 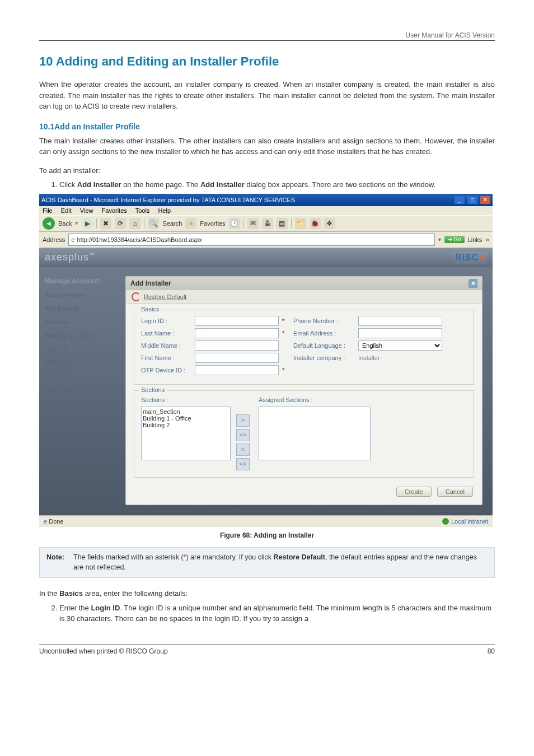 I want to click on stop-icon: ✖, so click(x=106, y=223).